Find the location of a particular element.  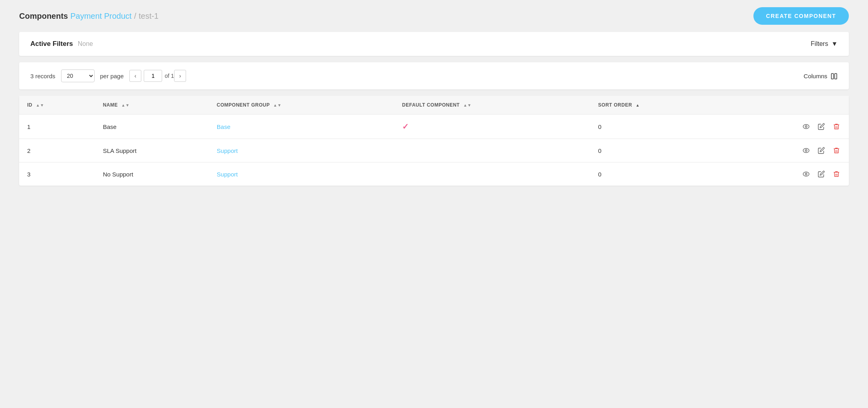

filter-card: Active Filters None Filters ▼ is located at coordinates (434, 44).